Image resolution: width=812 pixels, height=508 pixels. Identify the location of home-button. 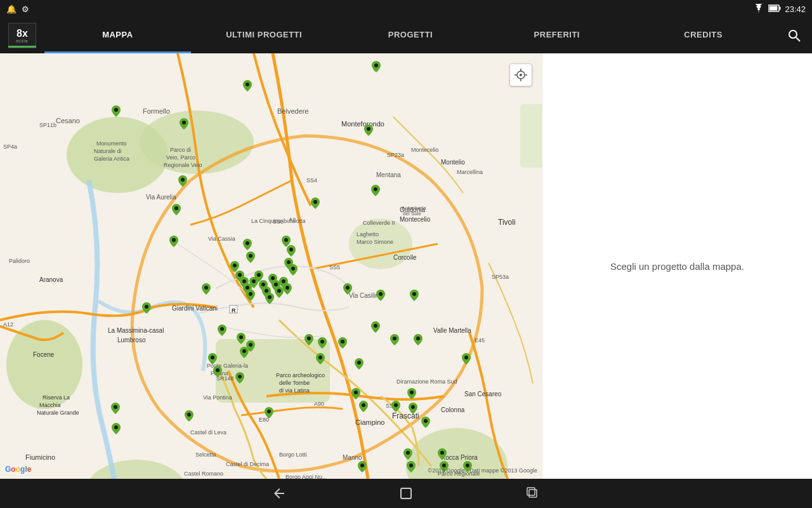
(406, 493).